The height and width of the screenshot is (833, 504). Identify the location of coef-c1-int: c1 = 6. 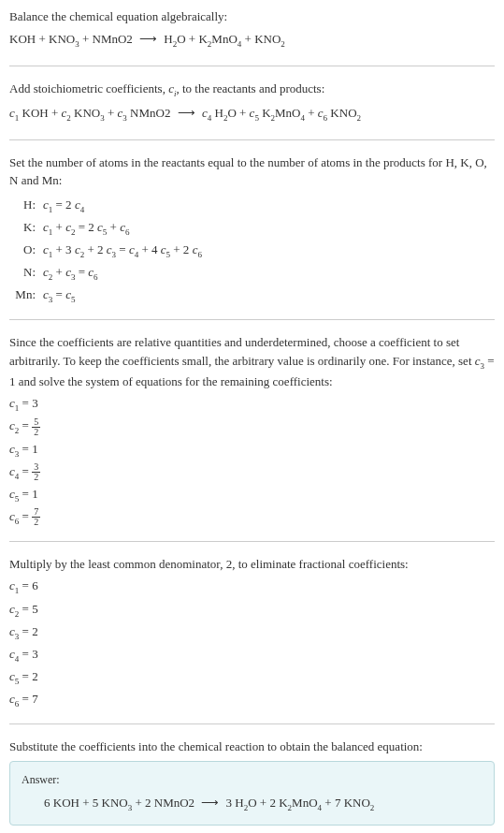
(252, 587).